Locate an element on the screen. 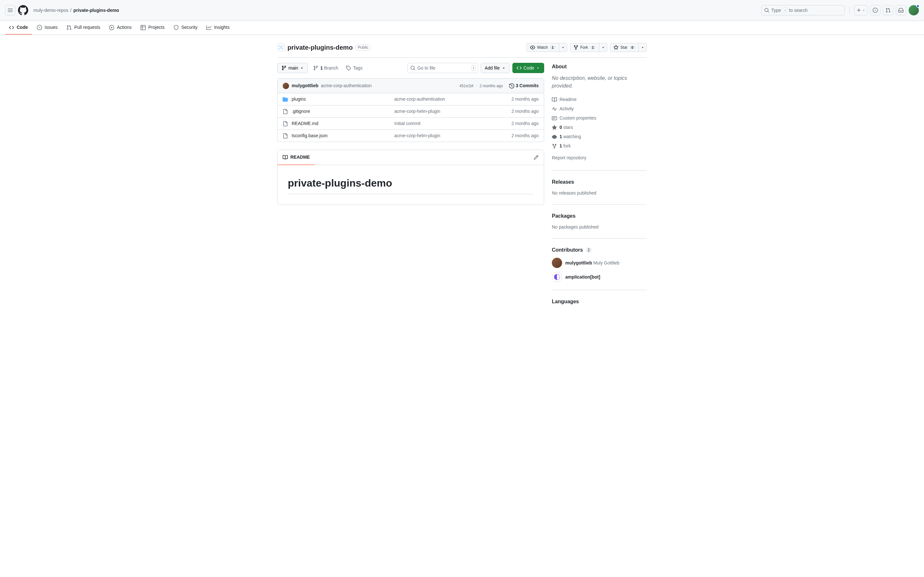 The image size is (924, 577). pull-requests-button is located at coordinates (888, 10).